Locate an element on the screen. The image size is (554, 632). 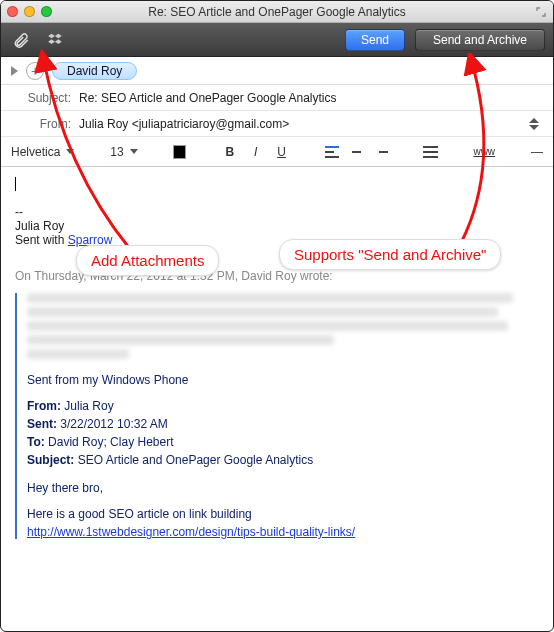
recipient-name: David Roy is located at coordinates (94, 71).